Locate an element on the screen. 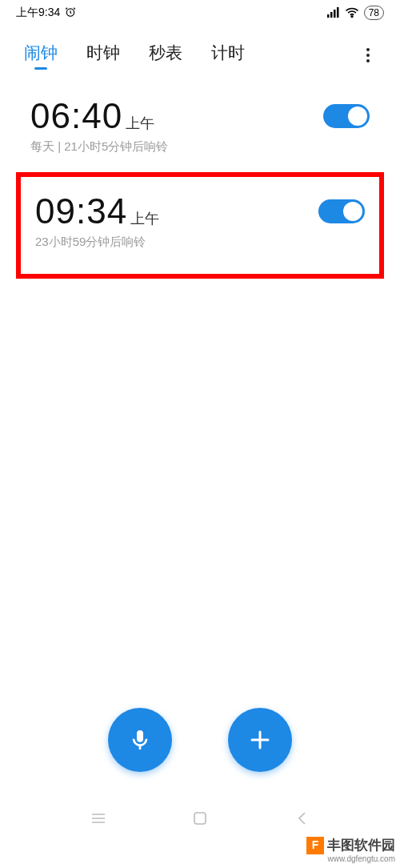 The image size is (400, 868). nav-back-button is located at coordinates (302, 818).